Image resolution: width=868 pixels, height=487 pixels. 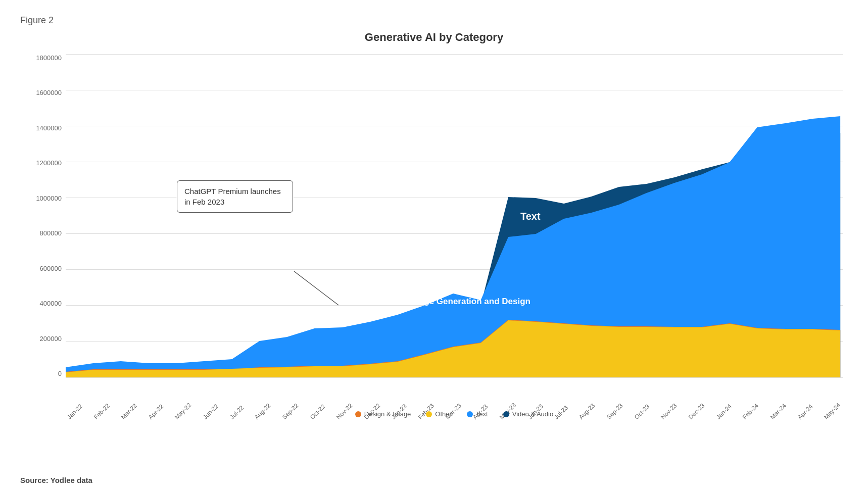 I want to click on legend-dot-design, so click(x=358, y=414).